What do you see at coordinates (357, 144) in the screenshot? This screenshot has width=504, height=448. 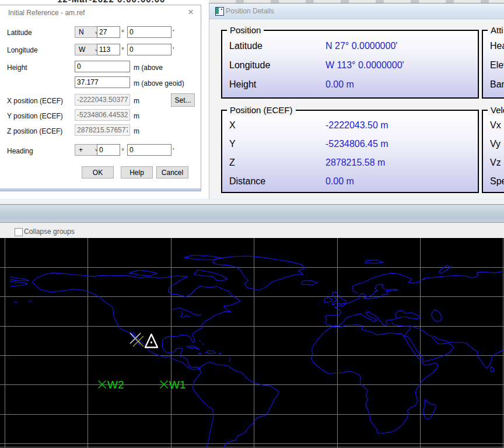 I see `detail-value: -5234806.45 m` at bounding box center [357, 144].